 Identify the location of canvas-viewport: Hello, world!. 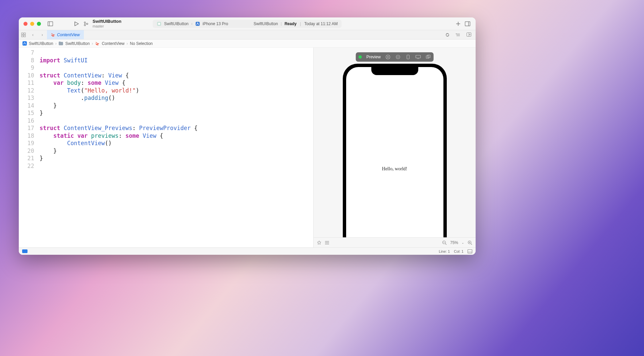
(394, 142).